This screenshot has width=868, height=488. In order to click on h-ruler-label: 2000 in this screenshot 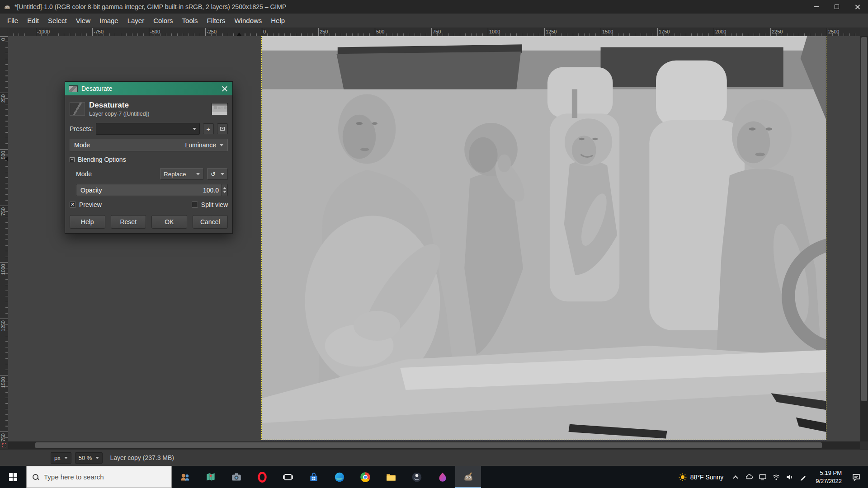, I will do `click(720, 32)`.